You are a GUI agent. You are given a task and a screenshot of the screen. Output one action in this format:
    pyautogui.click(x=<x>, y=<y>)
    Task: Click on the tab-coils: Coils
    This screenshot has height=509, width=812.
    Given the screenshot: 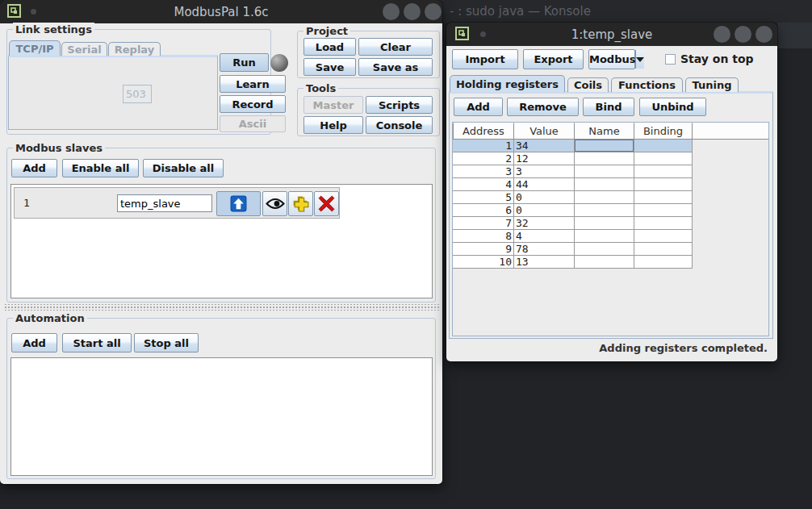 What is the action you would take?
    pyautogui.click(x=588, y=85)
    